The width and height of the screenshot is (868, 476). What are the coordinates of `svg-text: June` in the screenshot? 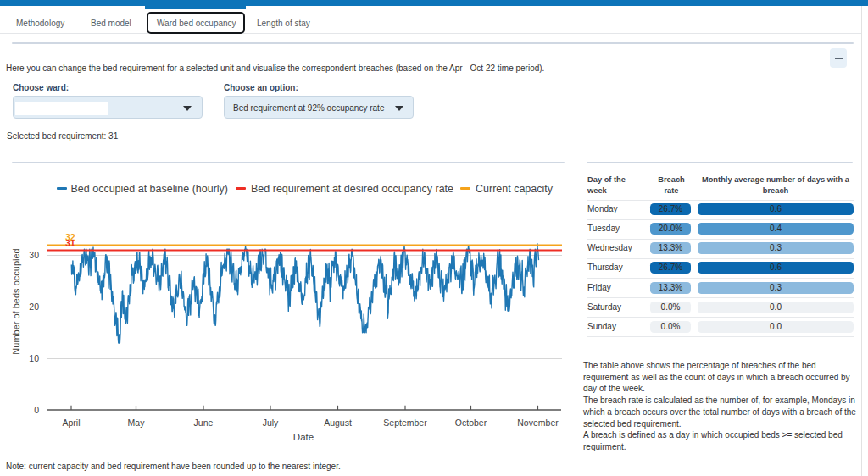 It's located at (203, 423).